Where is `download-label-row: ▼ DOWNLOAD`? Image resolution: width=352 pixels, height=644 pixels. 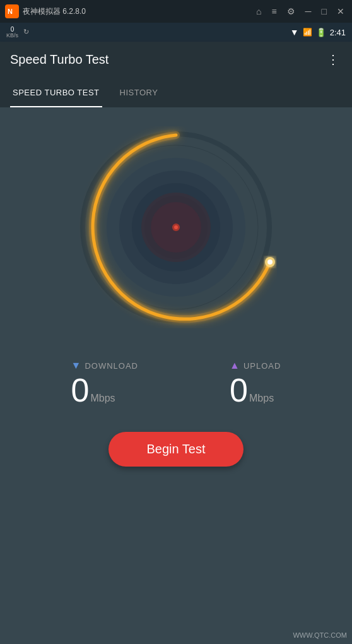 download-label-row: ▼ DOWNLOAD is located at coordinates (105, 366).